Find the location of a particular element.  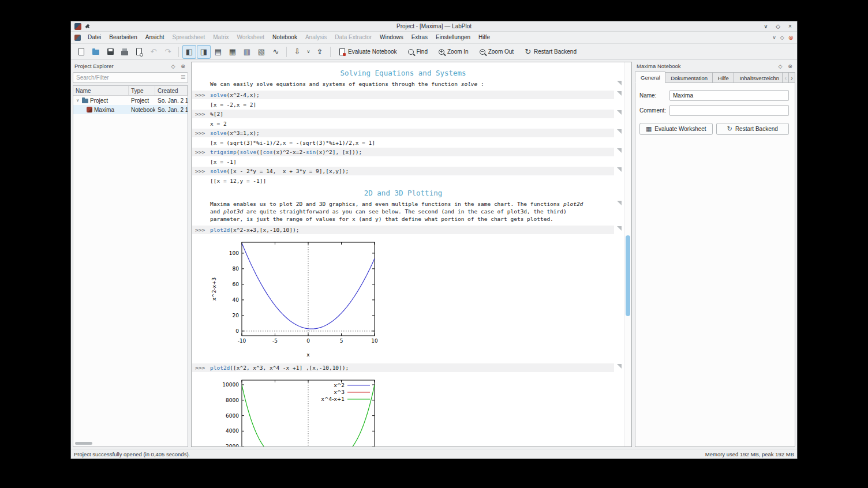

notebook-input-cell: >>>%[2] is located at coordinates (403, 114).